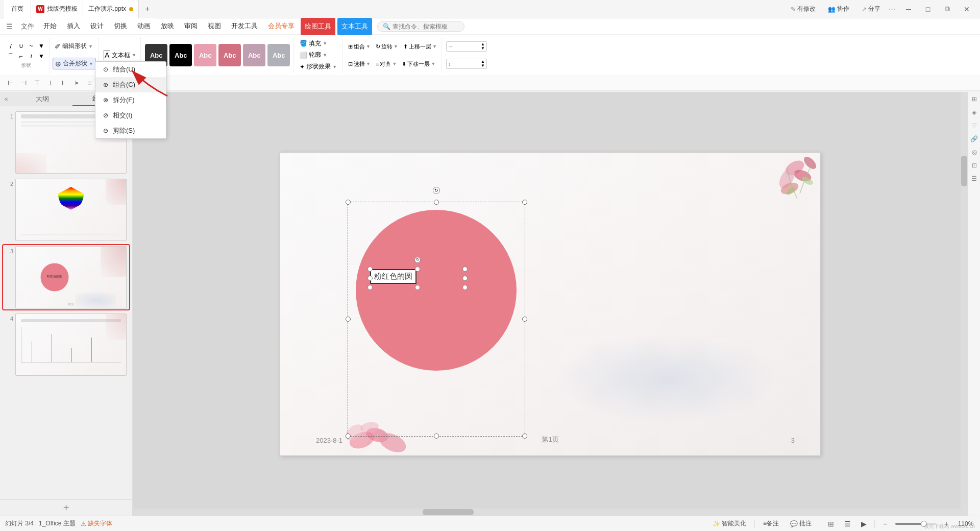  What do you see at coordinates (355, 27) in the screenshot?
I see `tab-text-tools: 文本工具` at bounding box center [355, 27].